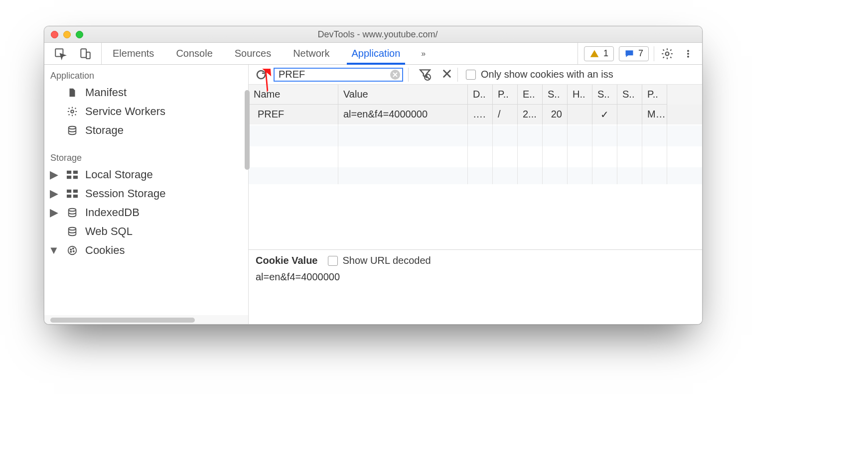 The height and width of the screenshot is (461, 868). I want to click on filter-input: PREF, so click(338, 75).